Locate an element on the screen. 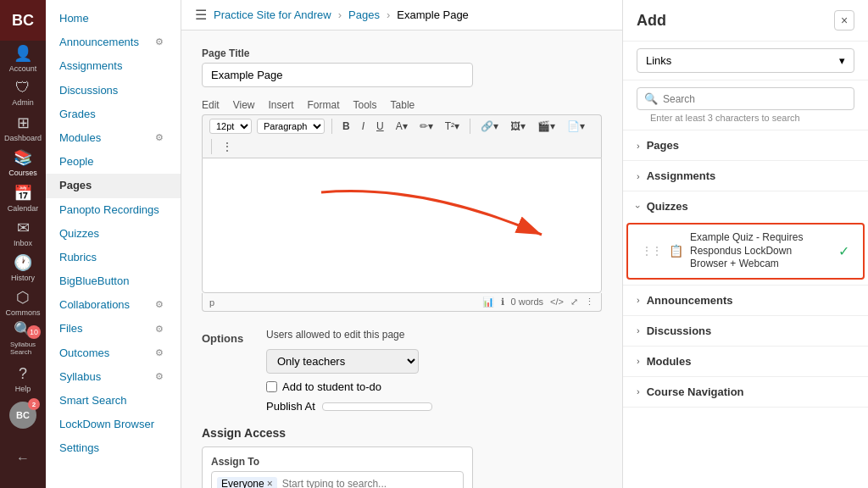 The width and height of the screenshot is (868, 488). outcomes-icon: ⚙ is located at coordinates (161, 353).